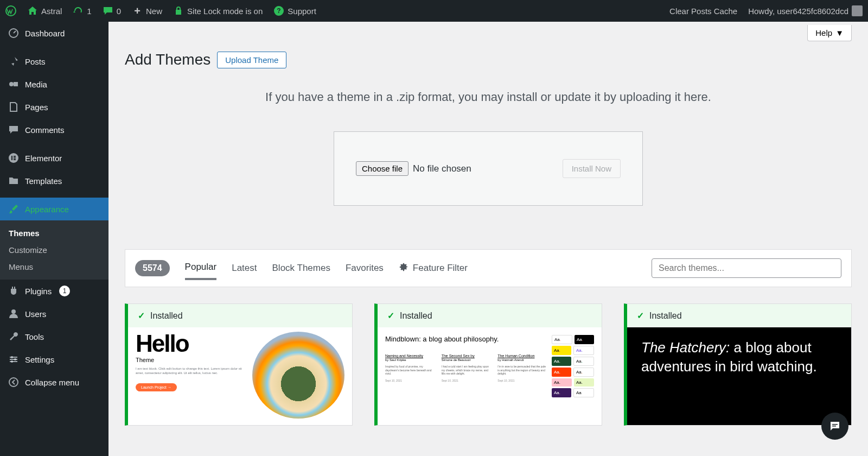  Describe the element at coordinates (14, 181) in the screenshot. I see `folder-icon` at that location.